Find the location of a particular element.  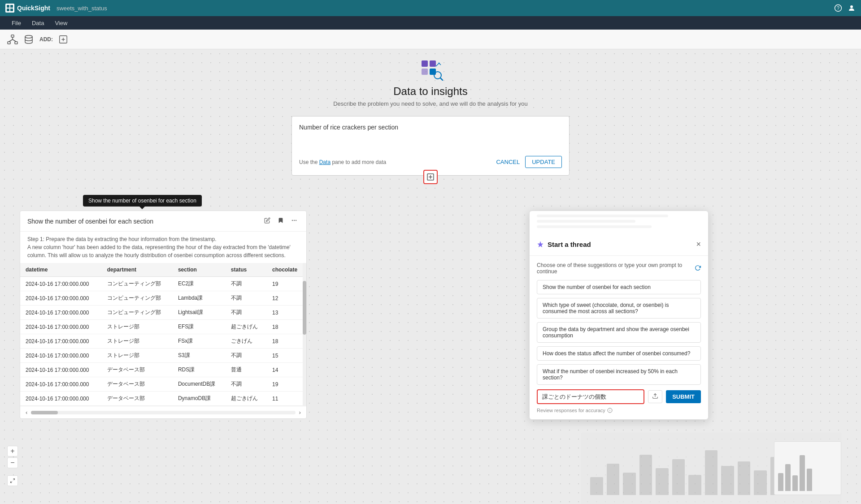

table-row: 2024-10-16 17:00:000.000データベース部RDS課普通14 is located at coordinates (163, 370).